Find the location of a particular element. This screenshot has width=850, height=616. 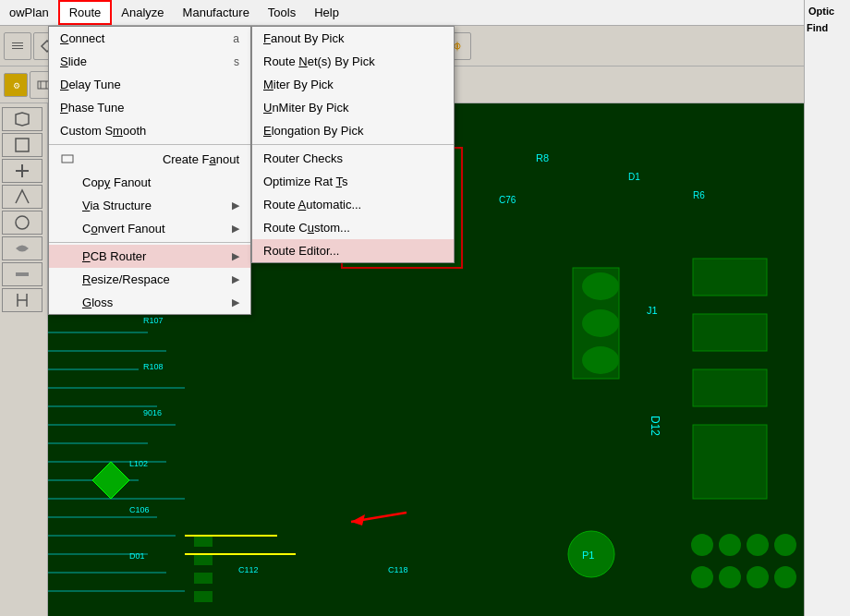

svg-text: C76 is located at coordinates (508, 199).